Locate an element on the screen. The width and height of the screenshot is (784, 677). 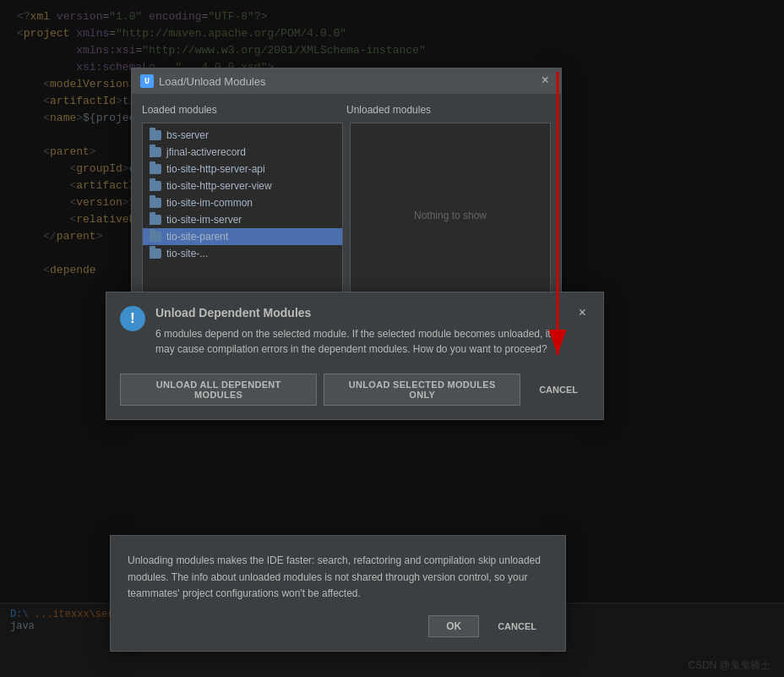
ok-button: OK is located at coordinates (454, 626).